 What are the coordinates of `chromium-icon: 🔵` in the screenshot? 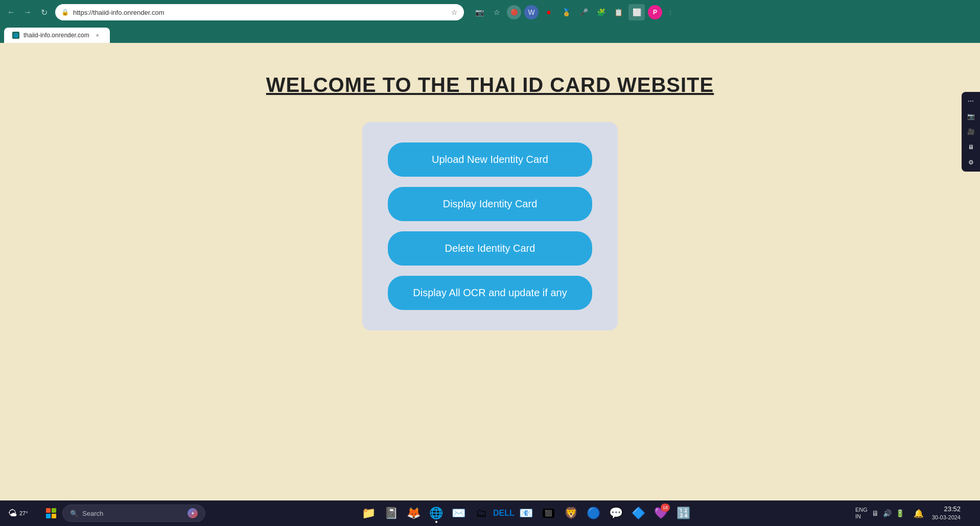 It's located at (594, 513).